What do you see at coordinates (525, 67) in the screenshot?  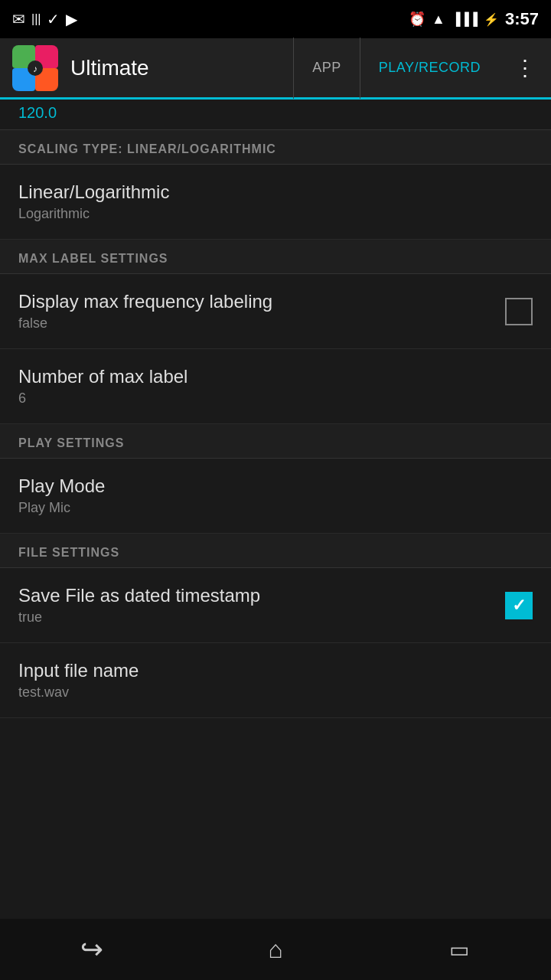 I see `more-options-button: ⋮` at bounding box center [525, 67].